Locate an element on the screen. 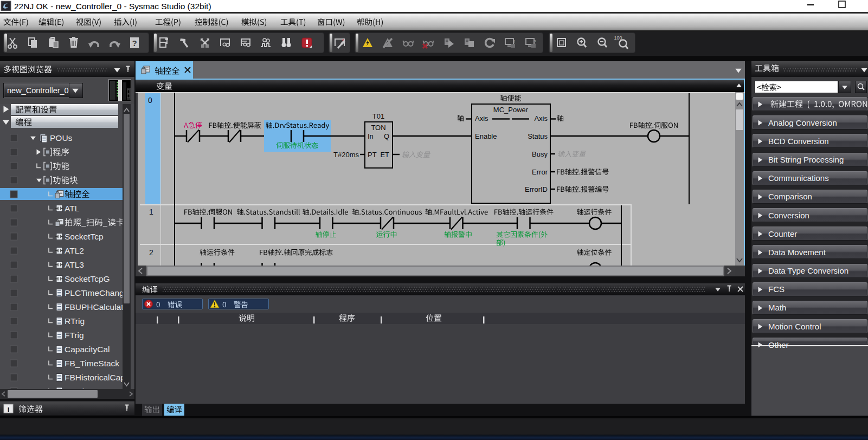 The image size is (868, 440). svg-text: In is located at coordinates (371, 137).